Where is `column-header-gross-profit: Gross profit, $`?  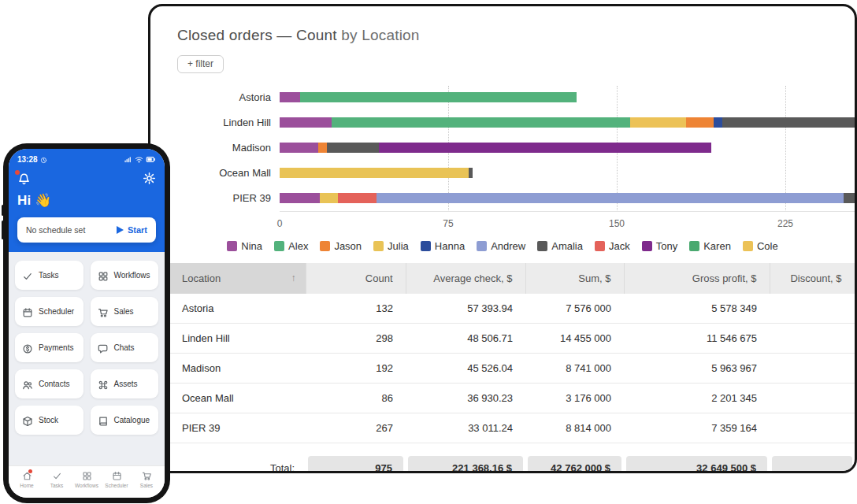
column-header-gross-profit: Gross profit, $ is located at coordinates (696, 279).